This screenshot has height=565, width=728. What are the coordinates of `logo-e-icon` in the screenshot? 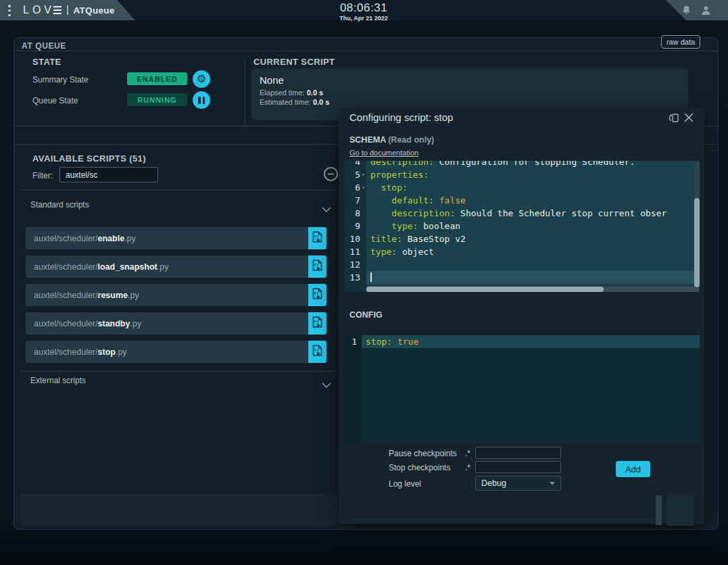 It's located at (57, 10).